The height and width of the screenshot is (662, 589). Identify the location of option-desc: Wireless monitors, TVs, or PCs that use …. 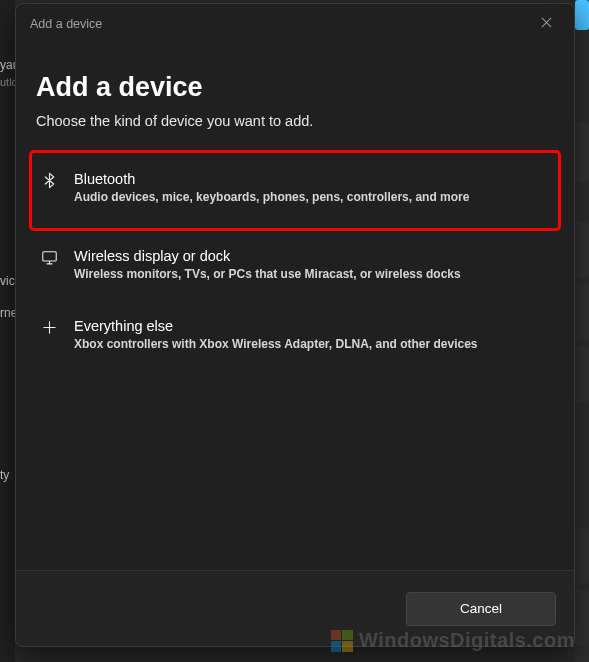
(309, 275).